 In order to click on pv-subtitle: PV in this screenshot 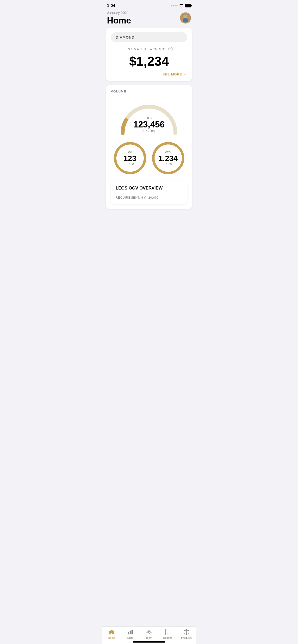, I will do `click(130, 152)`.